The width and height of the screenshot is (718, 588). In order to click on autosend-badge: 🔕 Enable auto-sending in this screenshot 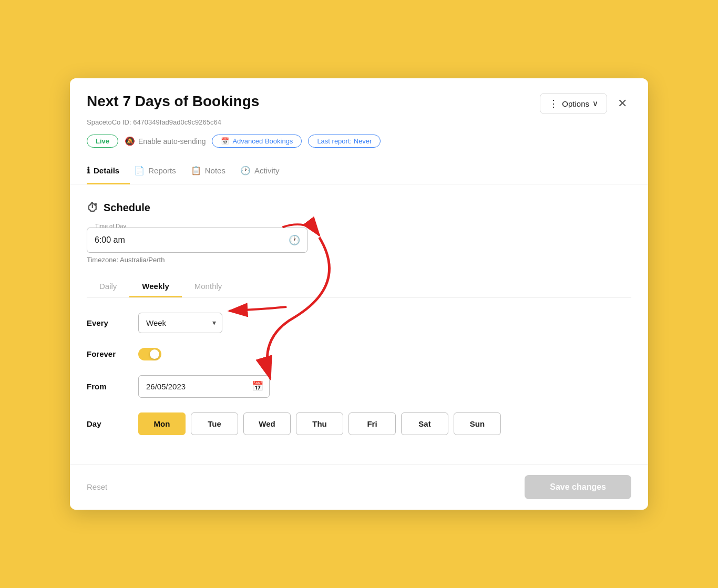, I will do `click(165, 141)`.